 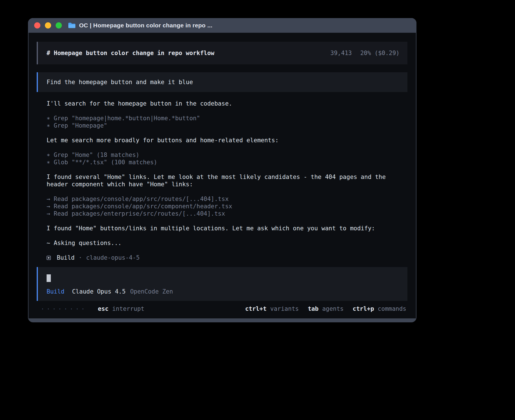 What do you see at coordinates (272, 309) in the screenshot?
I see `shortcut-variants: ctrl+t variants` at bounding box center [272, 309].